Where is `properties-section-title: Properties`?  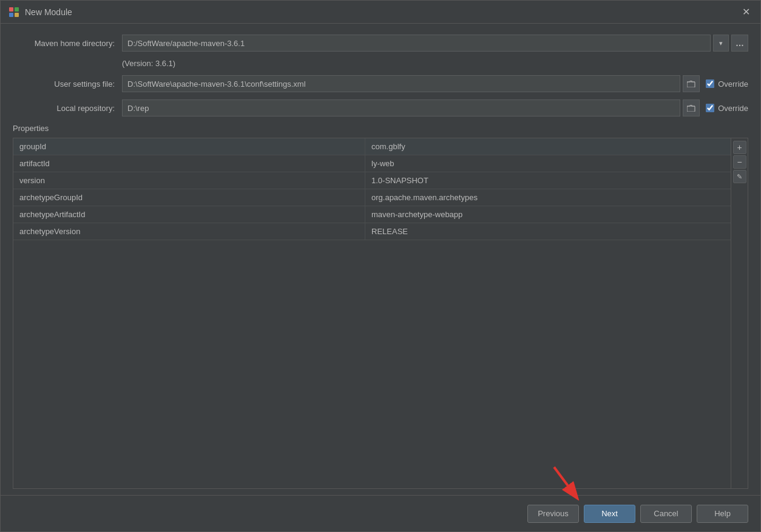 properties-section-title: Properties is located at coordinates (380, 129).